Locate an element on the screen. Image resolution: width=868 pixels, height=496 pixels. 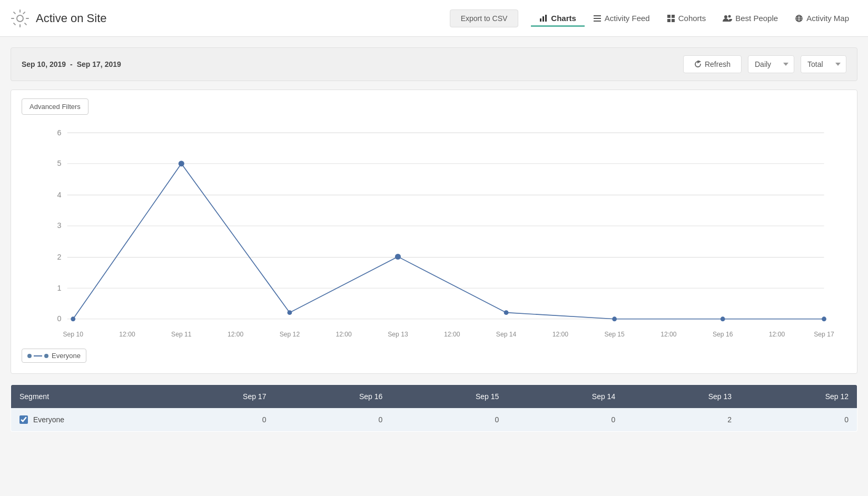
tab-activity-feed: Activity Feed is located at coordinates (622, 18).